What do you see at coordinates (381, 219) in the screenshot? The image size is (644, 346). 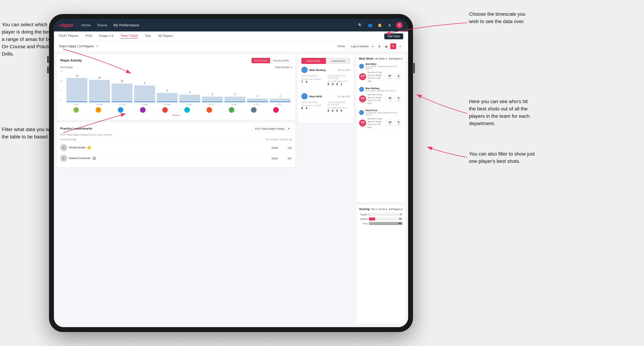 I see `scoring-bars: Eagles 3 Birdies 96 Pars 499` at bounding box center [381, 219].